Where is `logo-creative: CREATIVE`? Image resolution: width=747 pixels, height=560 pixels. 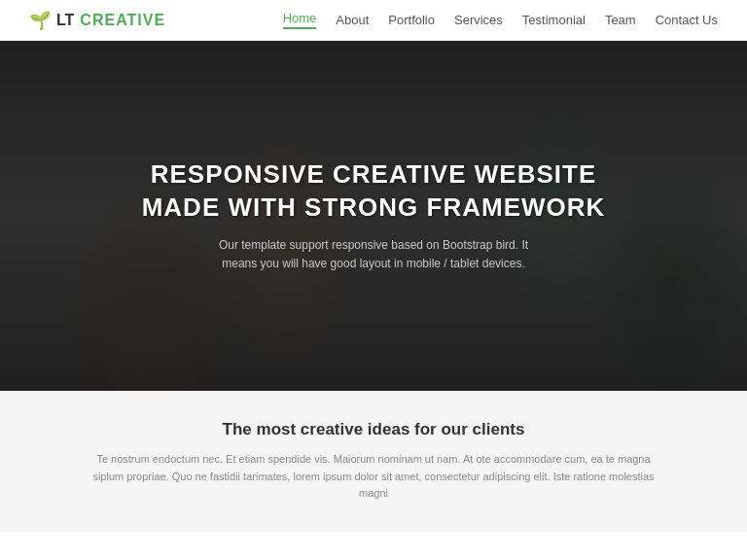
logo-creative: CREATIVE is located at coordinates (123, 20).